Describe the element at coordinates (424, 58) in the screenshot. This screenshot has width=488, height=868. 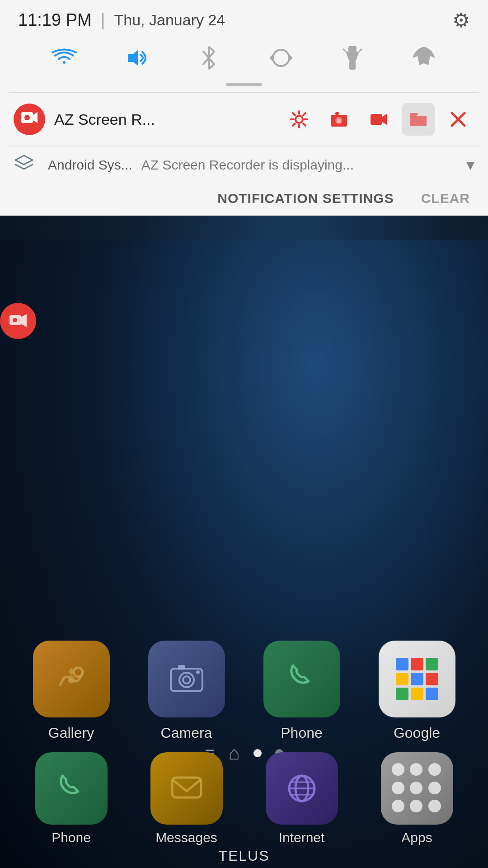
I see `airplane-icon` at that location.